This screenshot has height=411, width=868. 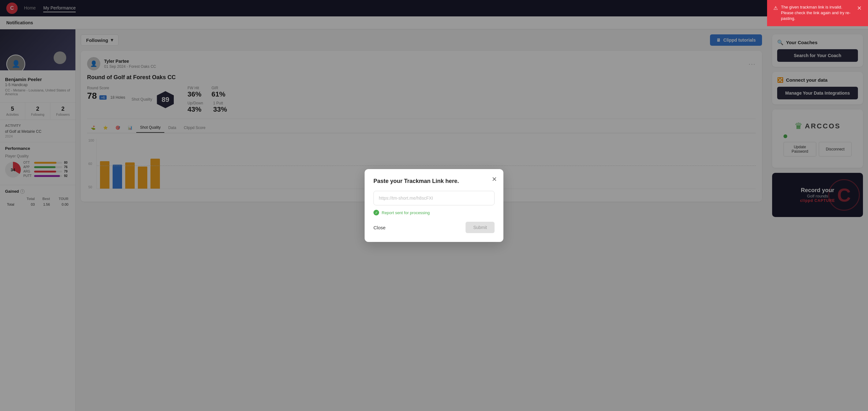 I want to click on modal-close-icon: ✕, so click(x=494, y=179).